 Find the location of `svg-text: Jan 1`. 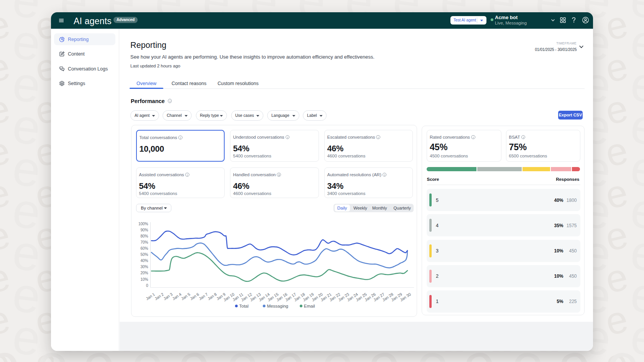

svg-text: Jan 1 is located at coordinates (150, 296).